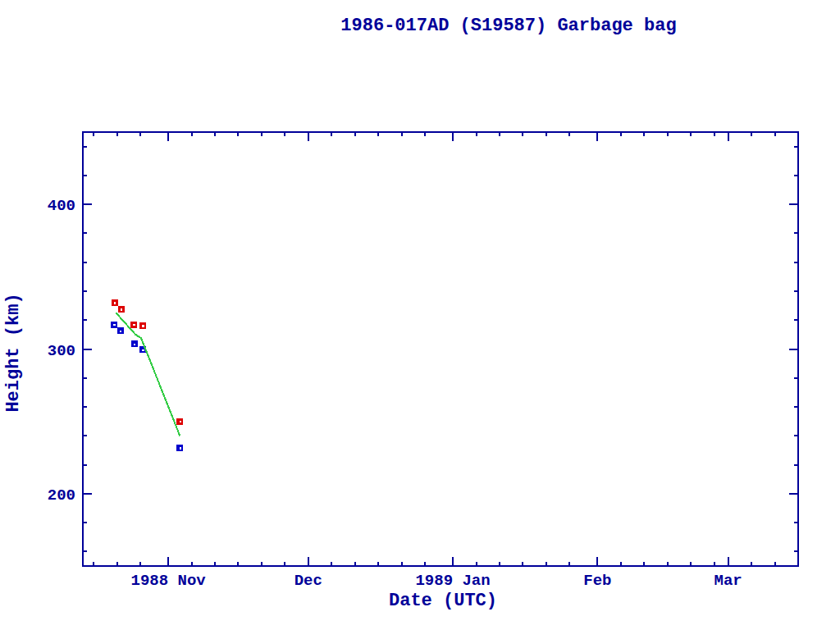 The image size is (840, 630). Describe the element at coordinates (147, 387) in the screenshot. I see `blue-square-points` at that location.